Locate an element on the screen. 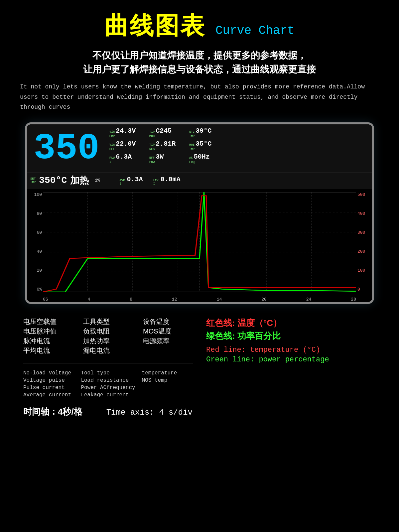 Image resolution: width=399 pixels, height=532 pixels. set-temp-bar: SET TMP 350°C 加热 1% AVR I 0.3A LEK is located at coordinates (200, 181).